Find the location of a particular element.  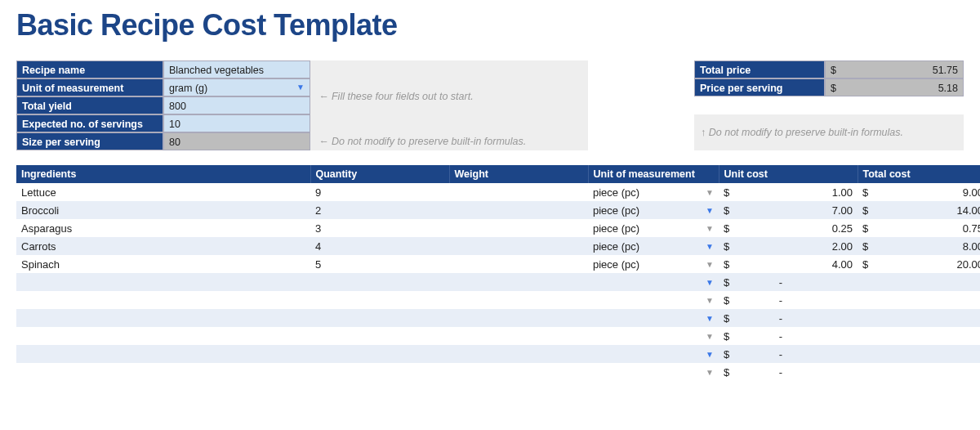

th-uom: Unit of measurement is located at coordinates (653, 174).